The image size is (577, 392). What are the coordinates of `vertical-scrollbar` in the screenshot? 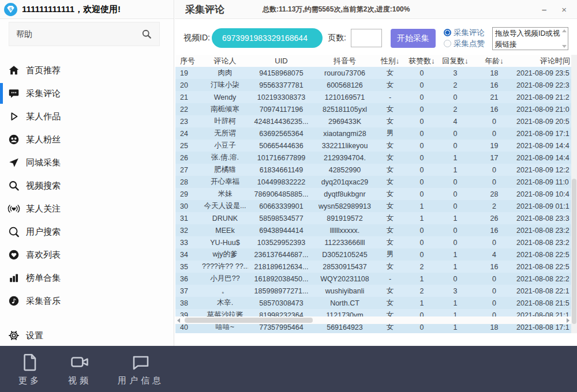 It's located at (574, 194).